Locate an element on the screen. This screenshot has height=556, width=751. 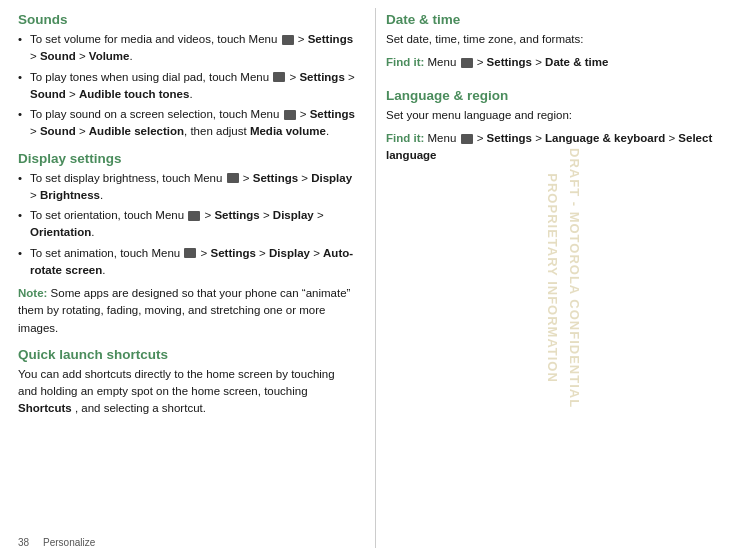
date-find-text: Menu > Settings > Date & time is located at coordinates (518, 62).